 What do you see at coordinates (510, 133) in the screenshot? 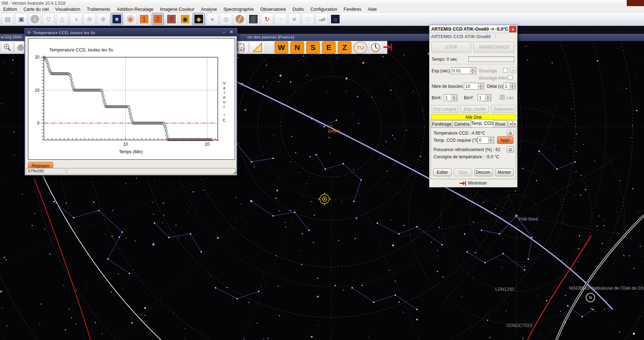
I see `graph-button-temperature: G` at bounding box center [510, 133].